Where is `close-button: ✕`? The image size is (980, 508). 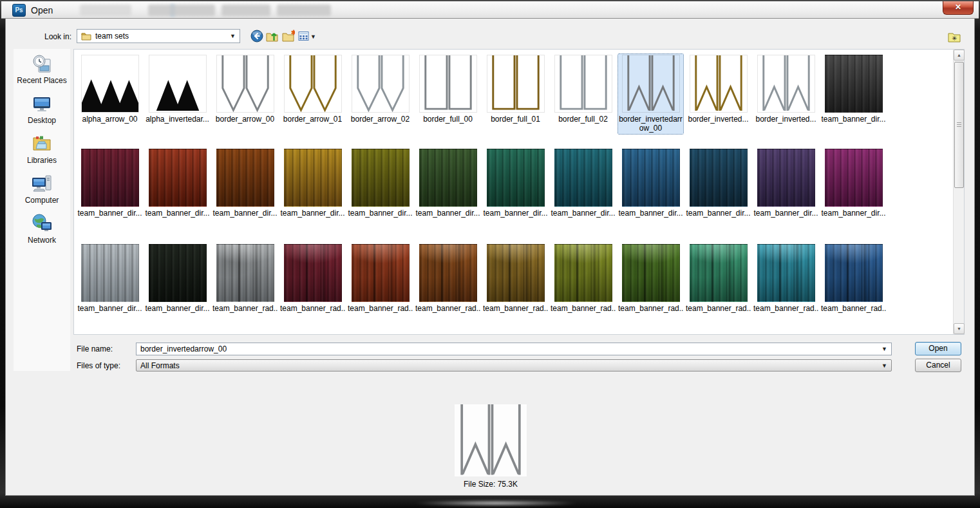 close-button: ✕ is located at coordinates (958, 8).